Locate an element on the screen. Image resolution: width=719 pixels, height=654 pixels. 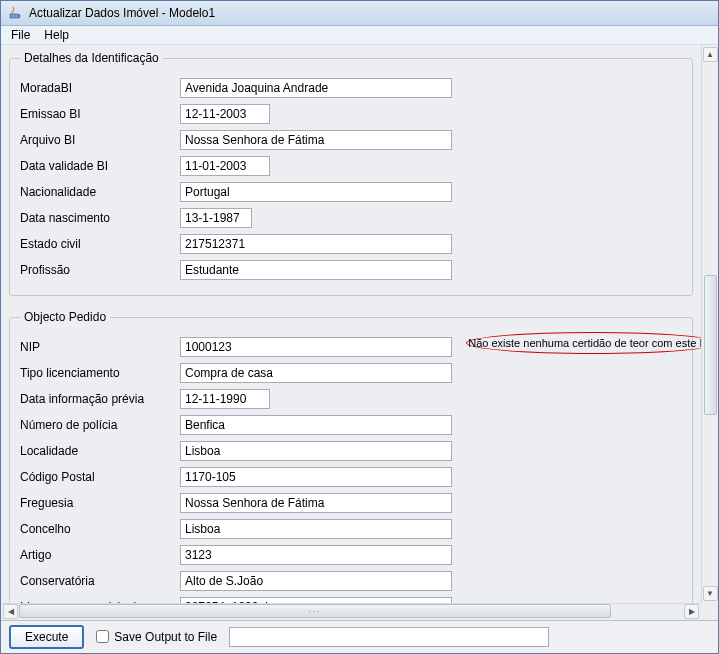
label-emissao-bi: Emissao BI is located at coordinates (100, 114).